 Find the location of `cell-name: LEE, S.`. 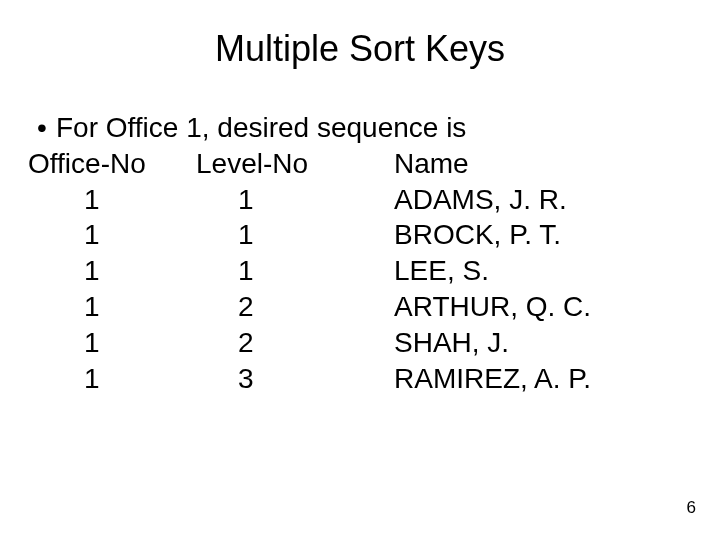

cell-name: LEE, S. is located at coordinates (420, 271).